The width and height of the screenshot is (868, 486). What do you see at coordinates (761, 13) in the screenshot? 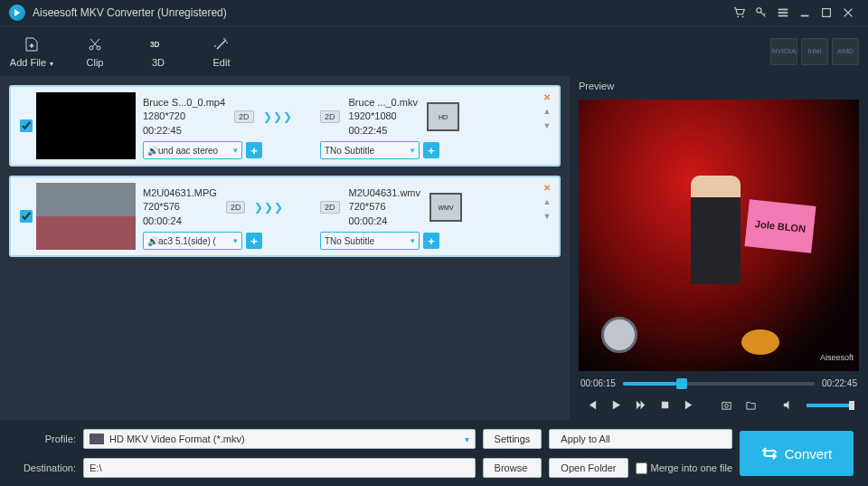
I see `key-icon` at bounding box center [761, 13].